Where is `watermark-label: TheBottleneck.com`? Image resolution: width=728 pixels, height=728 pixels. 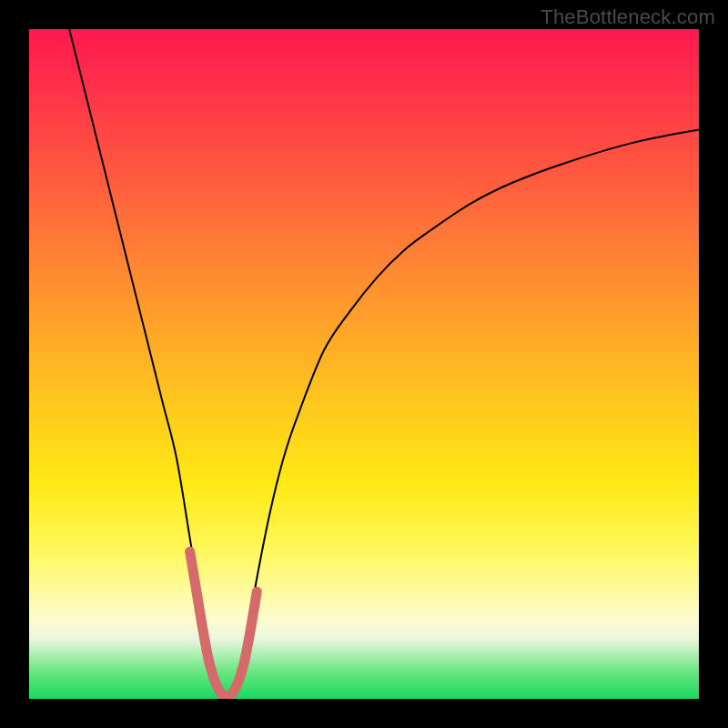
watermark-label: TheBottleneck.com is located at coordinates (628, 17).